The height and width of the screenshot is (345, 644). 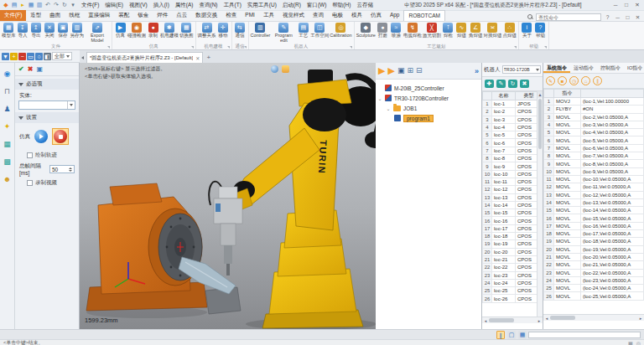 I want to click on location-row: 10loc-10CPOS, so click(x=513, y=174).